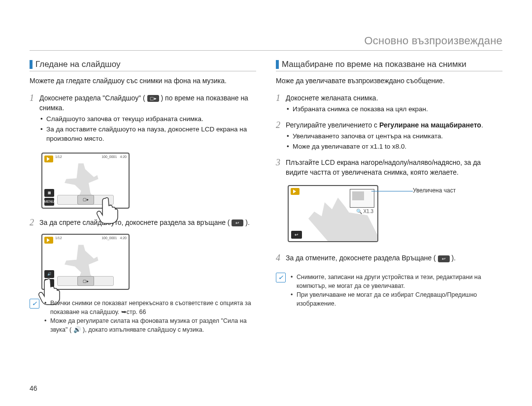  What do you see at coordinates (397, 299) in the screenshot?
I see `note-item: При увеличаване не могат да се избират С…` at bounding box center [397, 299].